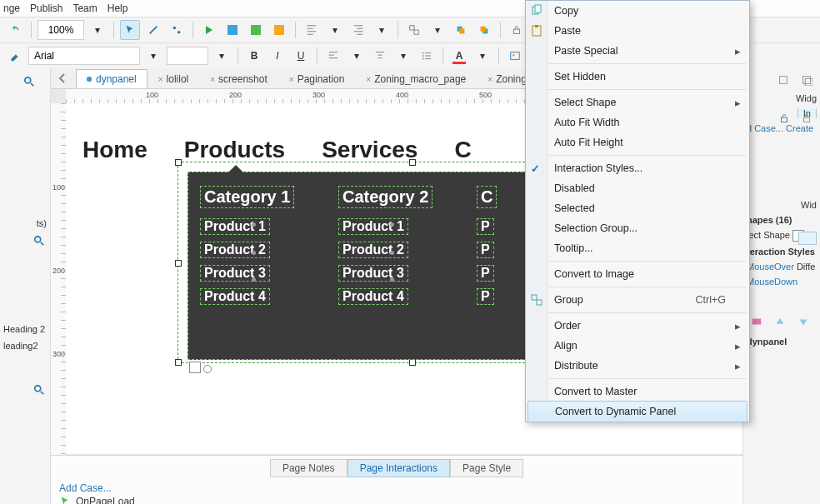 Image resolution: width=820 pixels, height=504 pixels. What do you see at coordinates (769, 220) in the screenshot?
I see `shapes-label: hapes (16)` at bounding box center [769, 220].